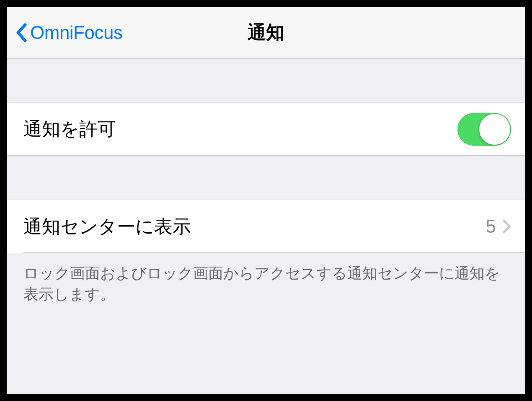 This screenshot has width=532, height=401. I want to click on back-button-label: OmniFocus, so click(76, 33).